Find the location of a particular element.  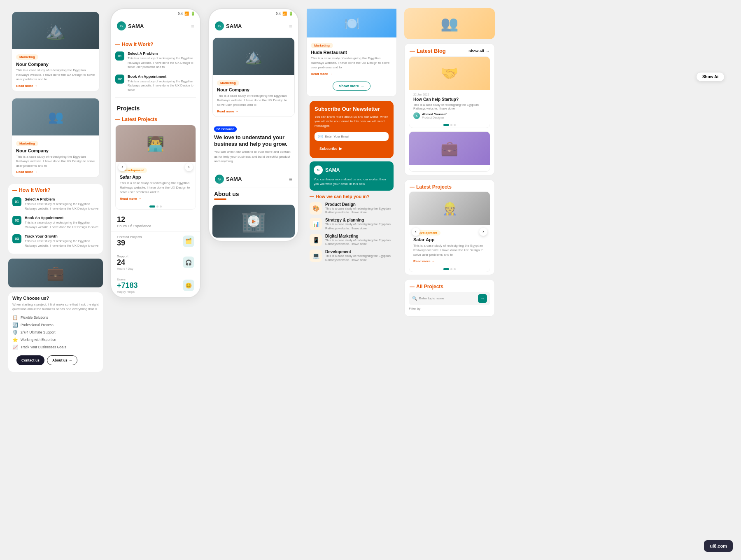

col4-email-row: ✉️ is located at coordinates (352, 137).